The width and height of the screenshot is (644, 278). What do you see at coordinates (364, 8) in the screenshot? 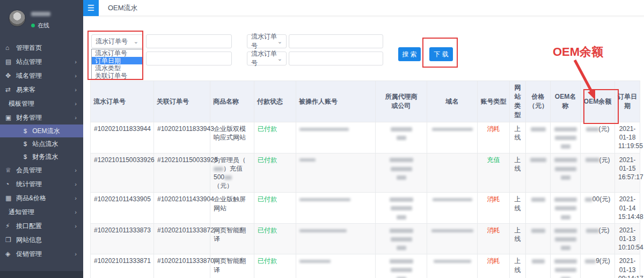
I see `topbar: ☰ OEM流水` at bounding box center [364, 8].